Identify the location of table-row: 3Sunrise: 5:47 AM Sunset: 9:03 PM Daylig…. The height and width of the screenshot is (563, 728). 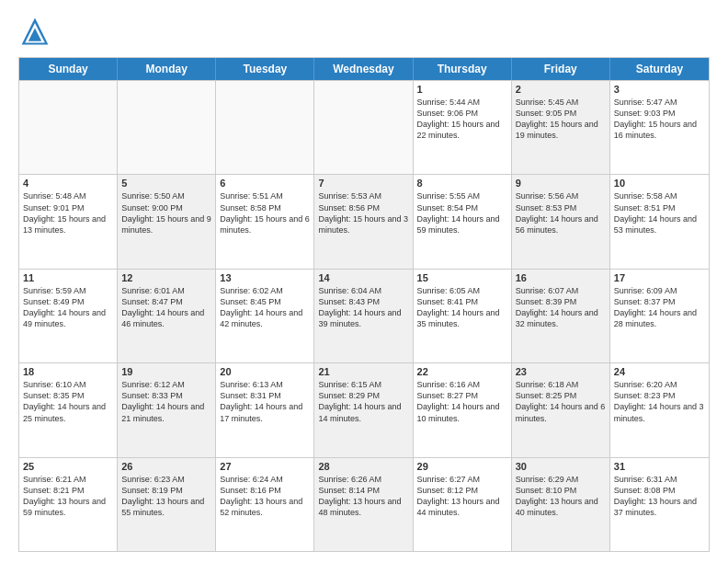
(660, 127).